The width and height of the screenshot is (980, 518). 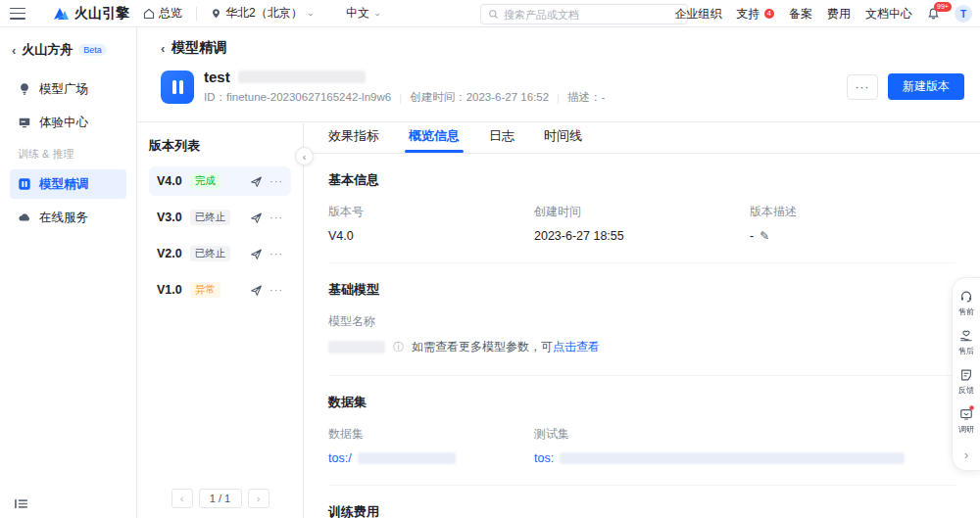 I want to click on version-row-v4: V4.0 完成 ···, so click(x=220, y=181).